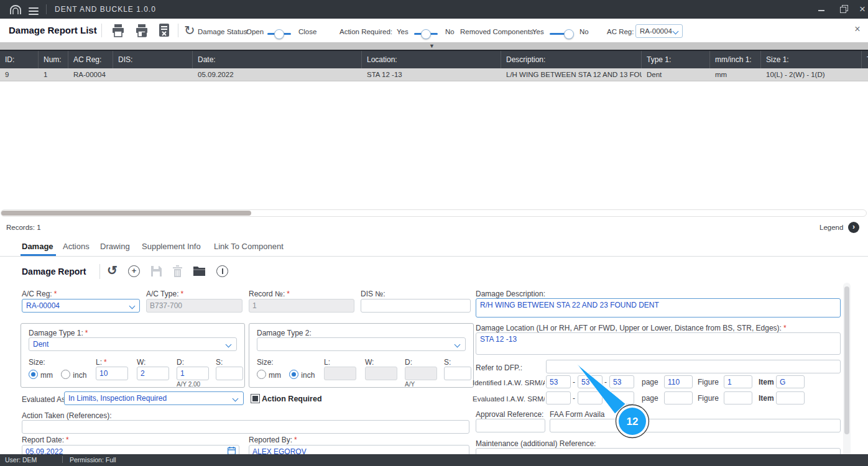 This screenshot has height=466, width=868. I want to click on vertical-scrollbar-thumb, so click(847, 360).